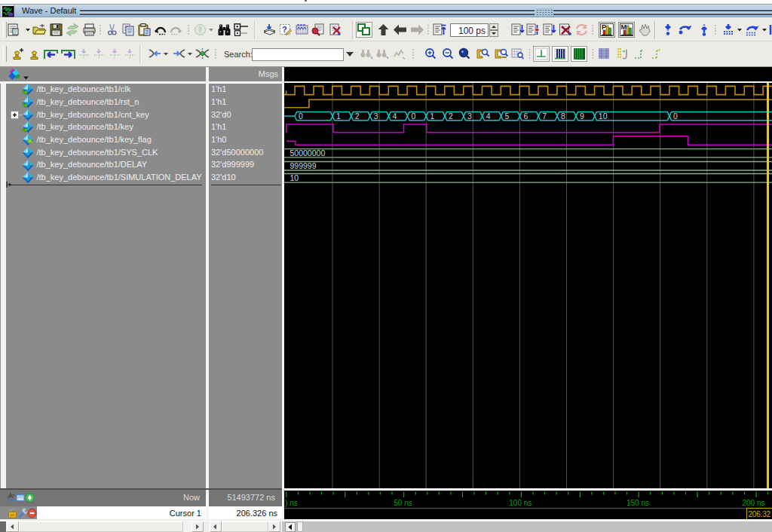 The width and height of the screenshot is (772, 532). What do you see at coordinates (308, 153) in the screenshot?
I see `svg-text: 50000000` at bounding box center [308, 153].